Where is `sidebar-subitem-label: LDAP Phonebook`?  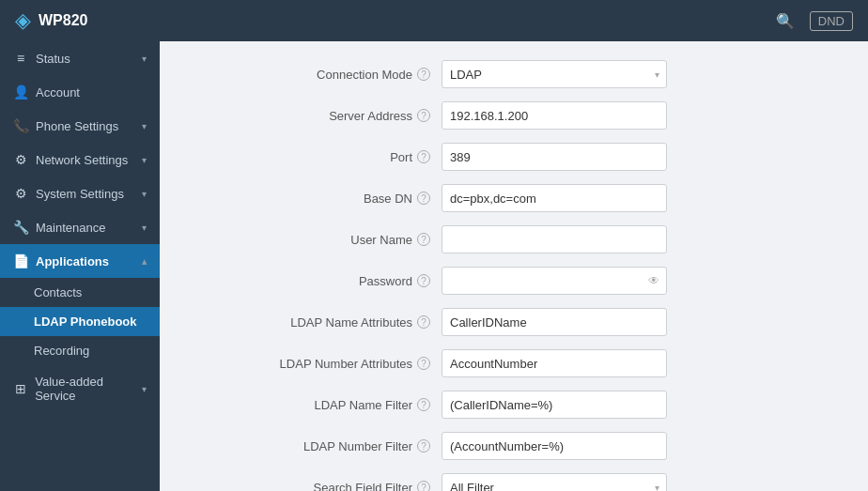 sidebar-subitem-label: LDAP Phonebook is located at coordinates (85, 321).